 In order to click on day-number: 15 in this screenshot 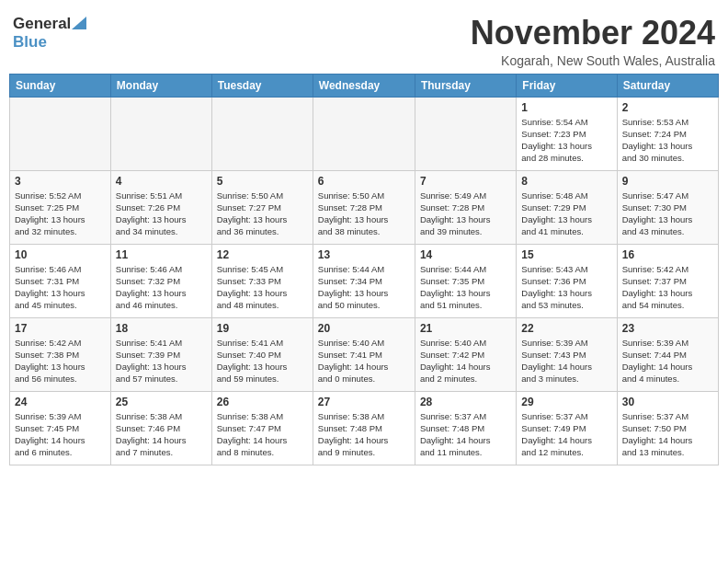, I will do `click(566, 255)`.